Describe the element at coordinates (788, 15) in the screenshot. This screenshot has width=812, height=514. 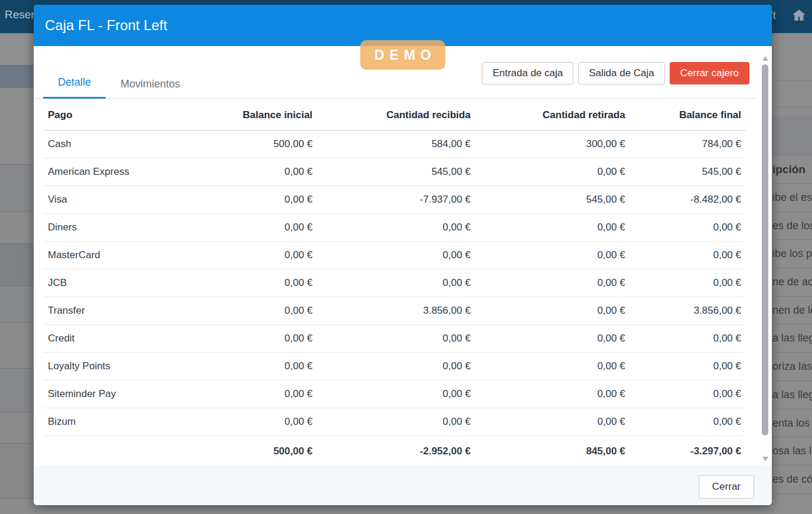
I see `navbar-right-group: ft` at that location.